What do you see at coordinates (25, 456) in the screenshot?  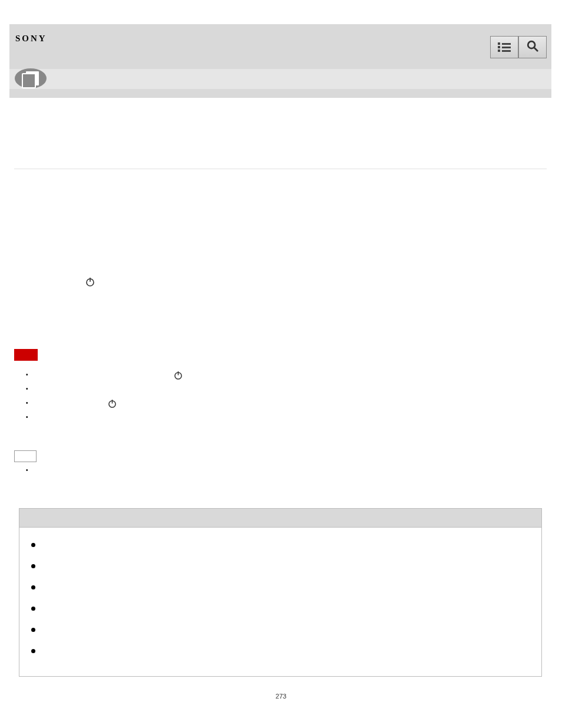 I see `note-label` at bounding box center [25, 456].